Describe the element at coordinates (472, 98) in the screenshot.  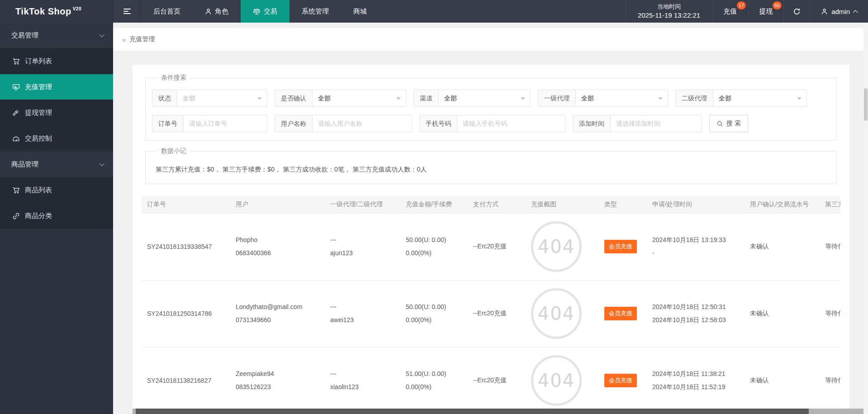
I see `filter-select-channel: 渠道 全部` at that location.